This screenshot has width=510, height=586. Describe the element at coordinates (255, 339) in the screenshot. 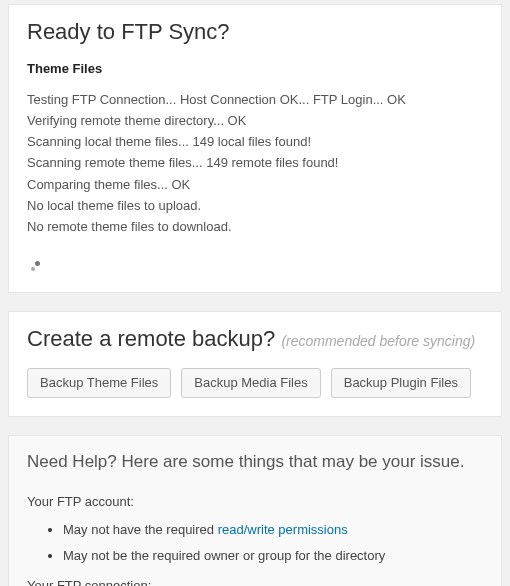

I see `remote-backup-title: Create a remote backup? (recommended bef…` at that location.